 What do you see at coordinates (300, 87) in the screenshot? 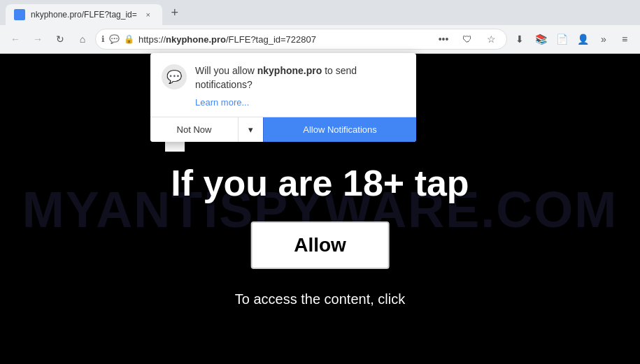
I see `notification-text-area: Will you allow nkyphone.pro to send noti…` at bounding box center [300, 87].